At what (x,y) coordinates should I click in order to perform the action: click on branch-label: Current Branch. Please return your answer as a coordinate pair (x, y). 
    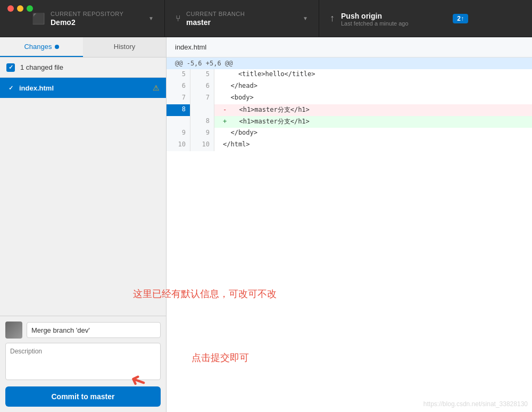
    Looking at the image, I should click on (242, 14).